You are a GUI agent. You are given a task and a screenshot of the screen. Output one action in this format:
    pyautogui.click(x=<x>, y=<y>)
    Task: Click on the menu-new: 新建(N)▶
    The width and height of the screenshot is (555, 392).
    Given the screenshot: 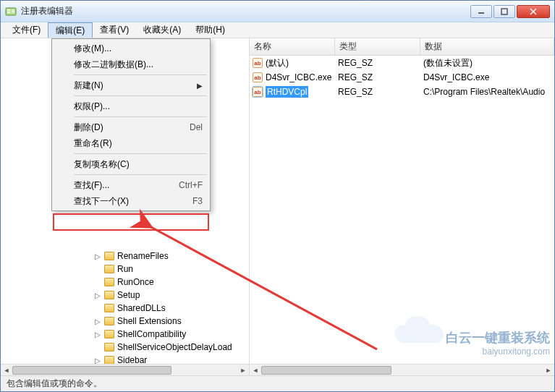 What is the action you would take?
    pyautogui.click(x=131, y=85)
    